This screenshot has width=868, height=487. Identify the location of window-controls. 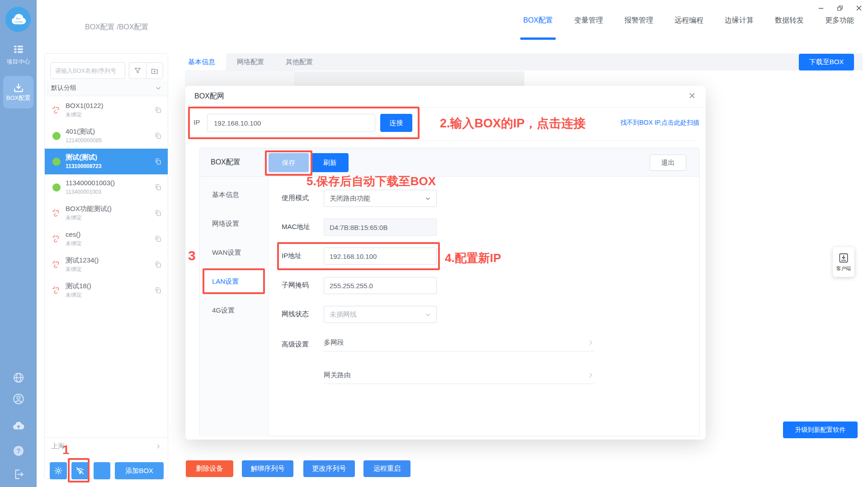
(840, 8).